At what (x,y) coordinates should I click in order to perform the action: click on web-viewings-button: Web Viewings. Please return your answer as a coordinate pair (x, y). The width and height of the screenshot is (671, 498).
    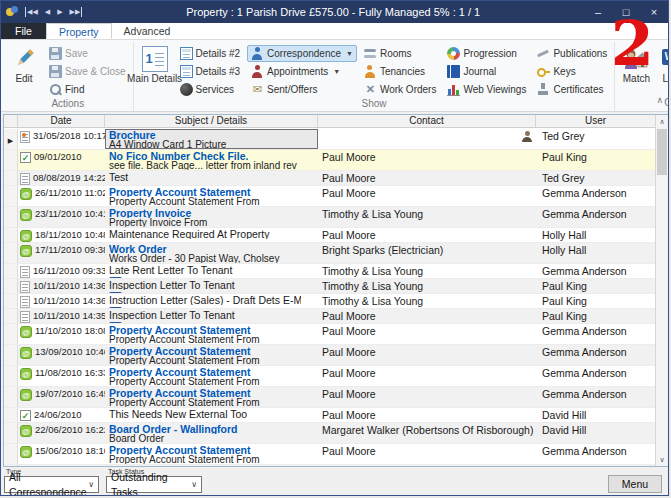
    Looking at the image, I should click on (486, 90).